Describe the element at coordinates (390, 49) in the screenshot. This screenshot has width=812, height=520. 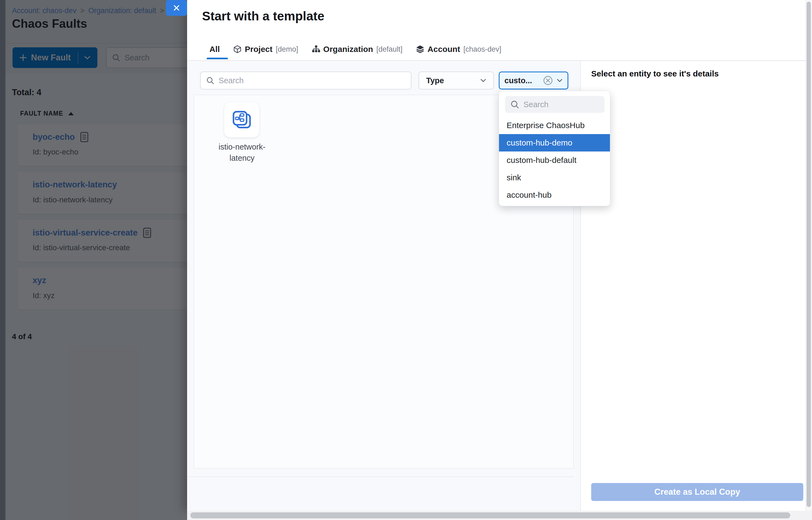
I see `tab-badge: [default]` at that location.